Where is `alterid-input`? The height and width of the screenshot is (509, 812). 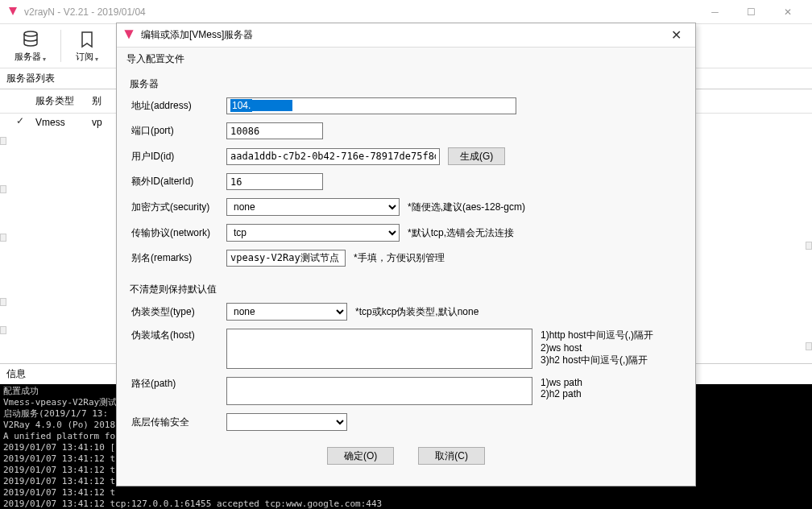
alterid-input is located at coordinates (275, 182).